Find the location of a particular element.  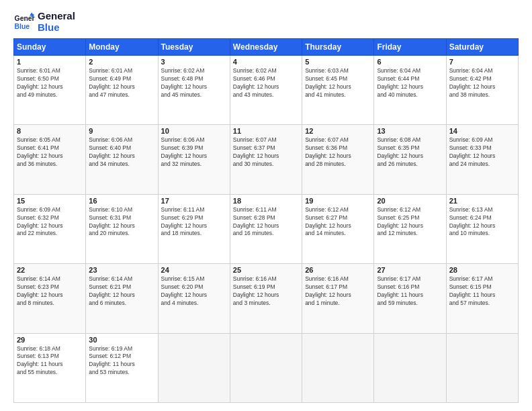

day-number: 19 is located at coordinates (338, 201).